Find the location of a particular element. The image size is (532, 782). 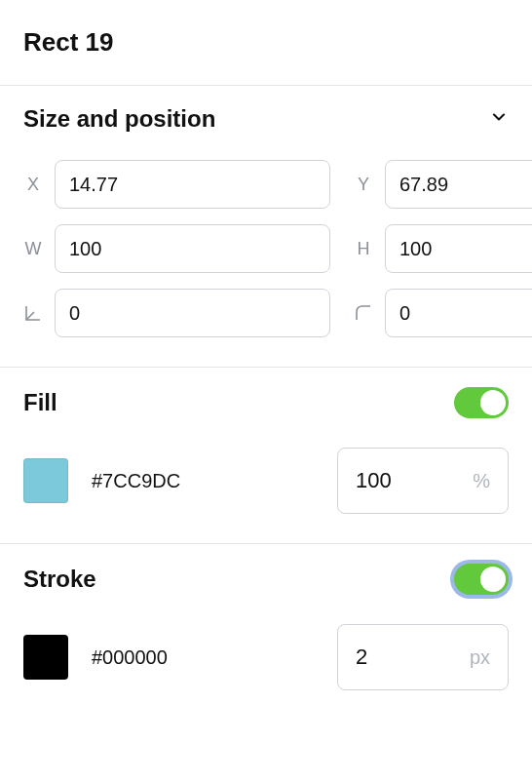

x-label: X is located at coordinates (33, 185).